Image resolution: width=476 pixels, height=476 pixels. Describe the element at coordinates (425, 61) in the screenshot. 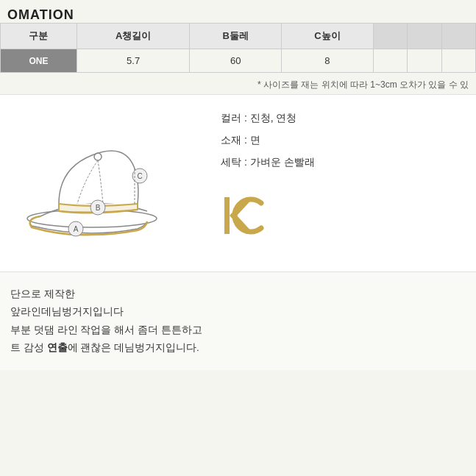

I see `e-value-cell` at that location.